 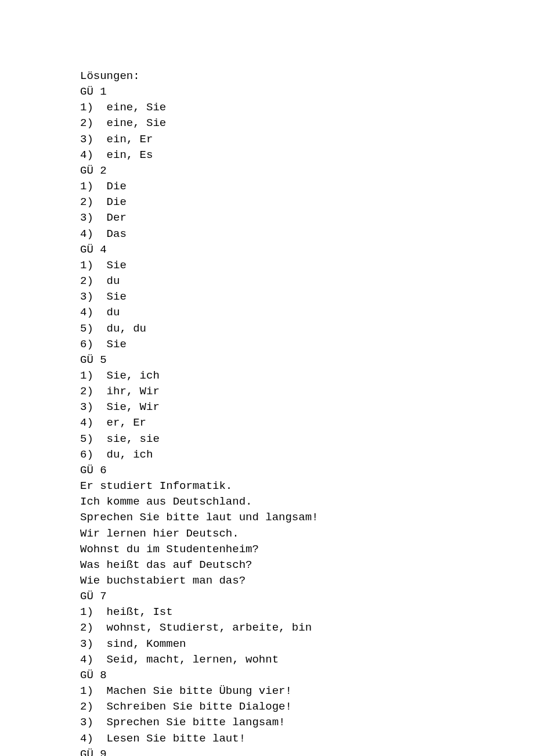 I want to click on text-line: 4) Das, so click(x=307, y=235).